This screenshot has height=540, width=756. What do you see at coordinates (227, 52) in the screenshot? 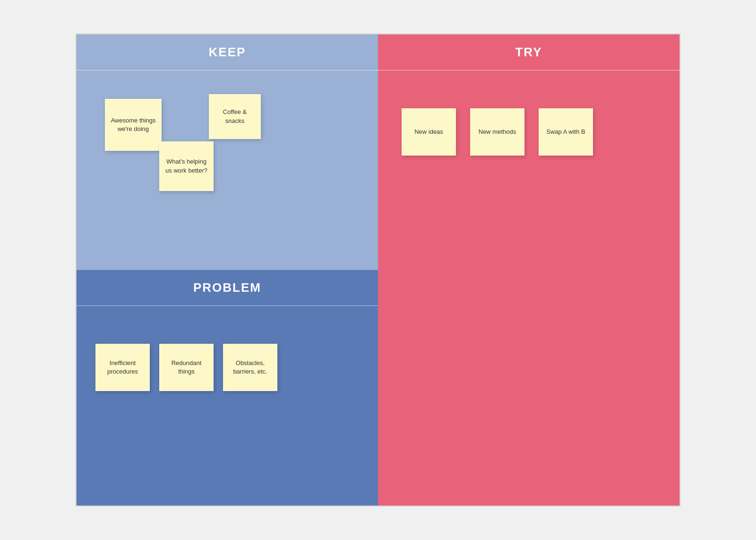
I see `keep-title: KEEP` at bounding box center [227, 52].